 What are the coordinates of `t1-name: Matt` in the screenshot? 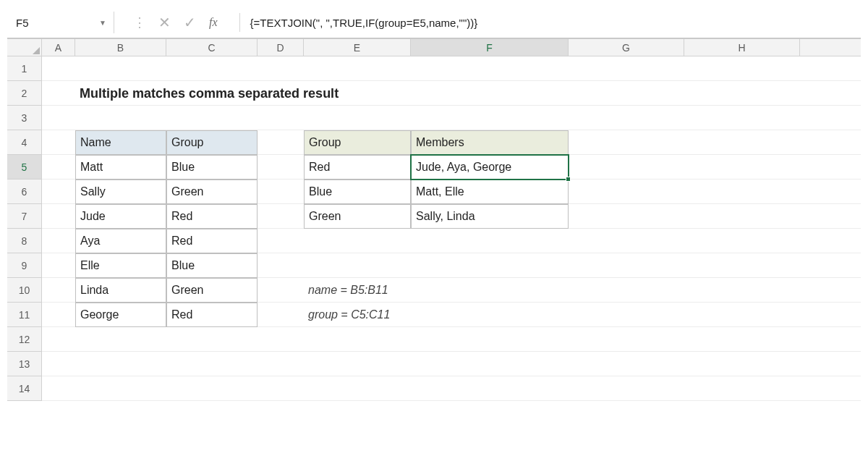 It's located at (121, 167).